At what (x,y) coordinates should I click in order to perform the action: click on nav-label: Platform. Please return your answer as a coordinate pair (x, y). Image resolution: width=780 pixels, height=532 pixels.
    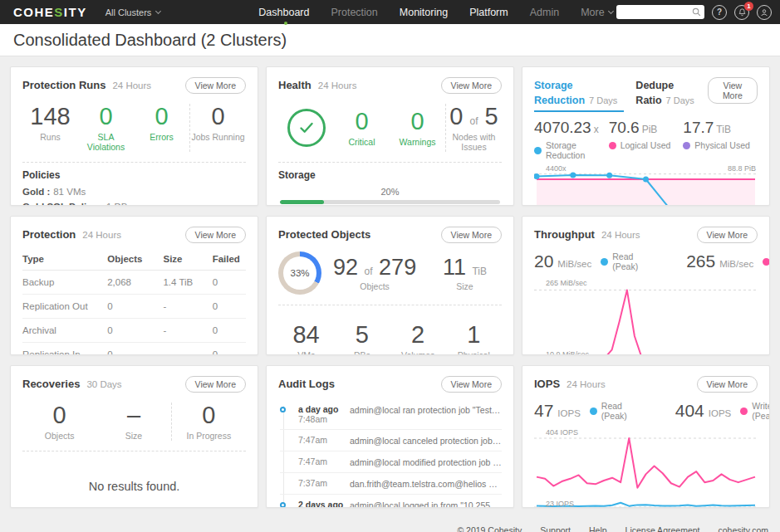
    Looking at the image, I should click on (488, 12).